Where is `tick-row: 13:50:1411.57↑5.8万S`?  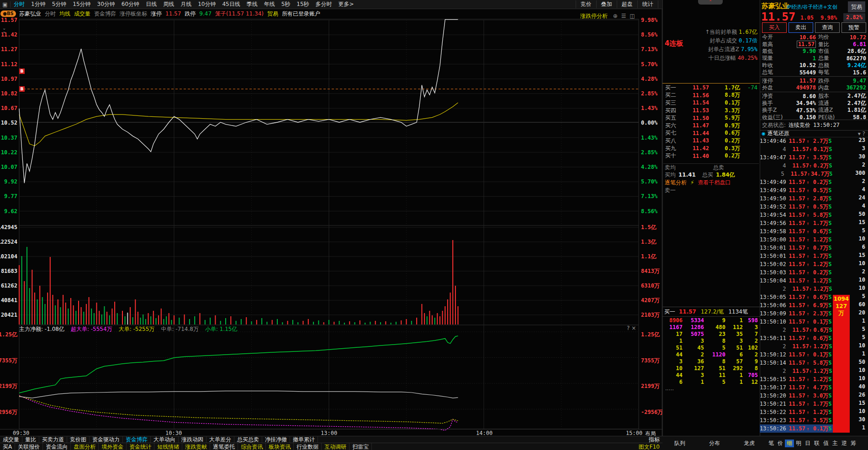
tick-row: 13:50:1411.57↑5.8万S is located at coordinates (796, 363).